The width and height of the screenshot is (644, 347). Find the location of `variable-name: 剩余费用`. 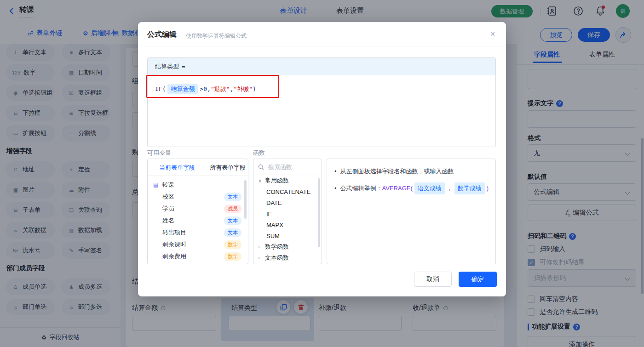

variable-name: 剩余费用 is located at coordinates (174, 256).